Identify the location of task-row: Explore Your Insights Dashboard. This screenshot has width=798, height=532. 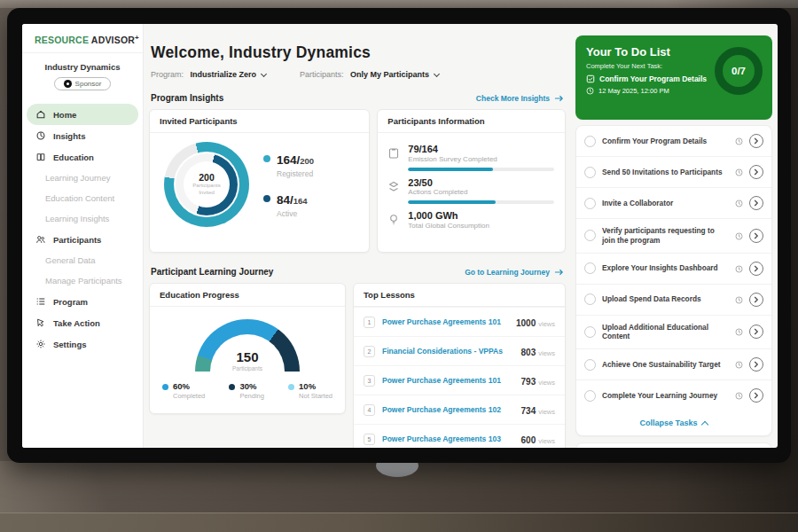
(674, 270).